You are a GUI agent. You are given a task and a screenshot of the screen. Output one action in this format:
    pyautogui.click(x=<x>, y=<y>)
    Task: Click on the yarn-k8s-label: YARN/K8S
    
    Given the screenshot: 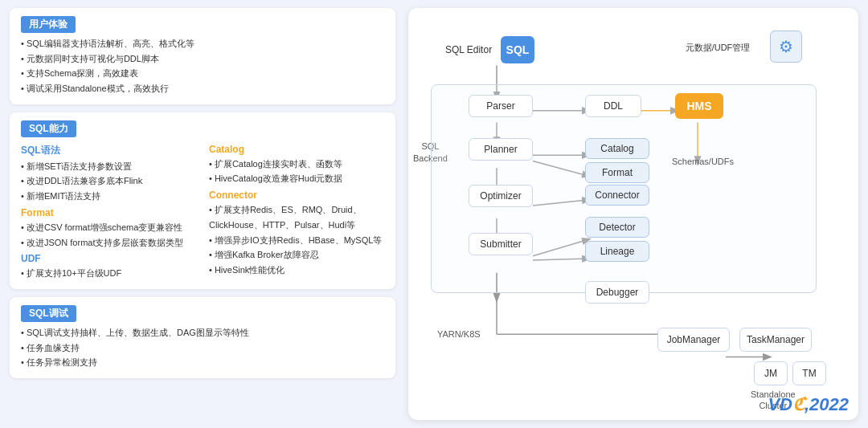 What is the action you would take?
    pyautogui.click(x=459, y=334)
    